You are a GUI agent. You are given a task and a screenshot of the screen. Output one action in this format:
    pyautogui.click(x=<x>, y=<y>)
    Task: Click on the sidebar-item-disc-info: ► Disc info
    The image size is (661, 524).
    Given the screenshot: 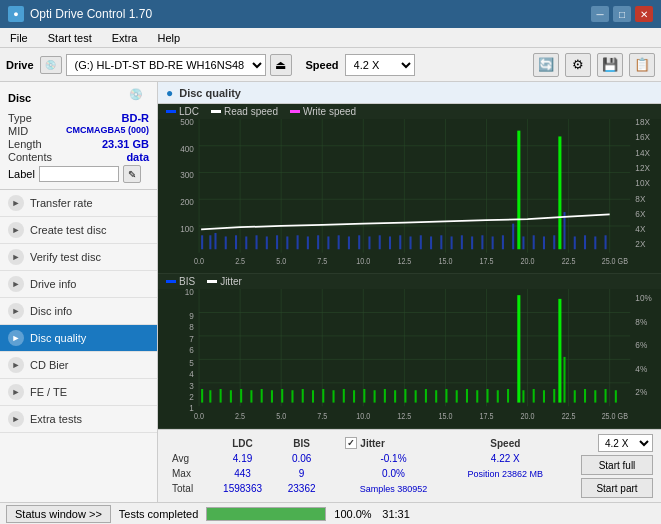 What is the action you would take?
    pyautogui.click(x=78, y=312)
    